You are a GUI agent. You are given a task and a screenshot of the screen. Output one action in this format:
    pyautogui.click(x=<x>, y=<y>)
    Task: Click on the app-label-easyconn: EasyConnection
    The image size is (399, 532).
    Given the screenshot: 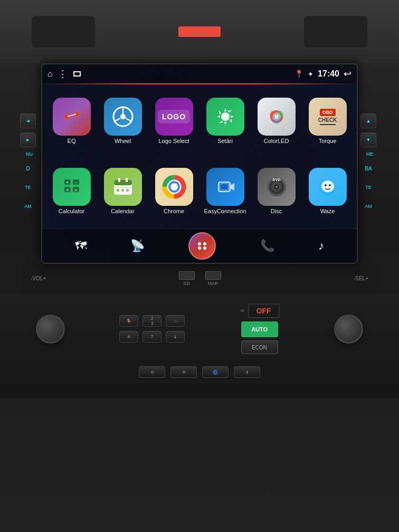 What is the action you would take?
    pyautogui.click(x=225, y=211)
    